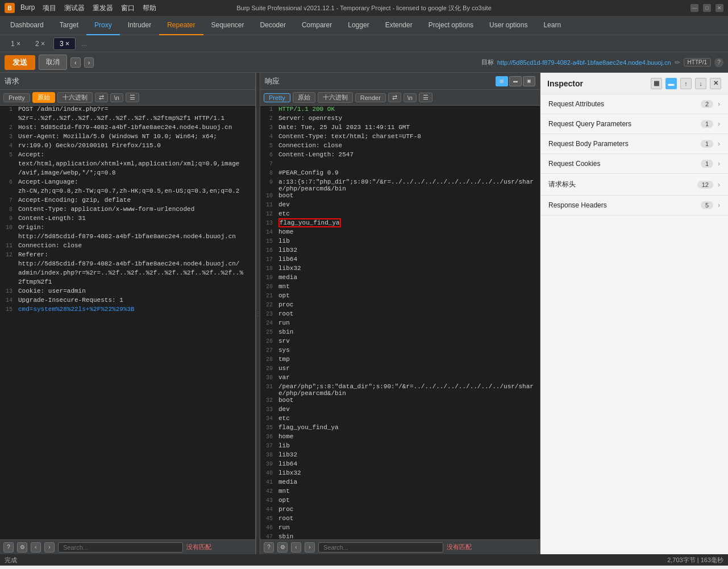 This screenshot has height=569, width=728. I want to click on menu-burp: Burp, so click(27, 8).